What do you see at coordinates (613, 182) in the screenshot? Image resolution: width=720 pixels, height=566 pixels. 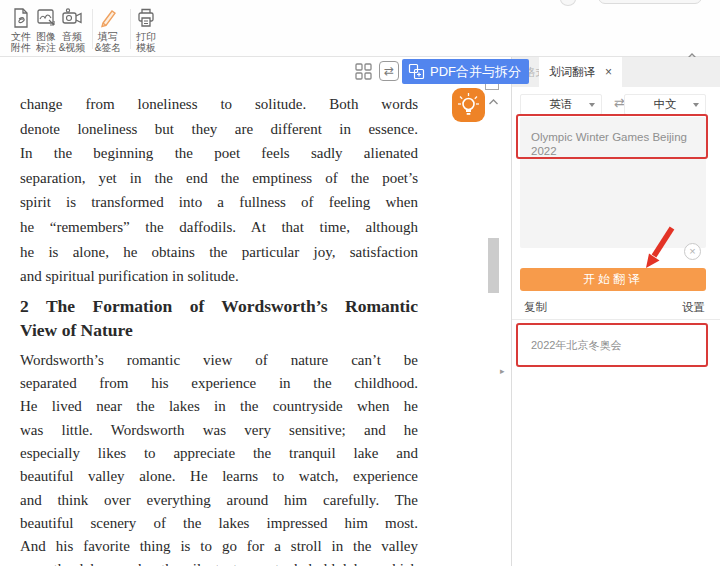 I see `source-text-input: Olympic Winter Games Beijing 2022` at bounding box center [613, 182].